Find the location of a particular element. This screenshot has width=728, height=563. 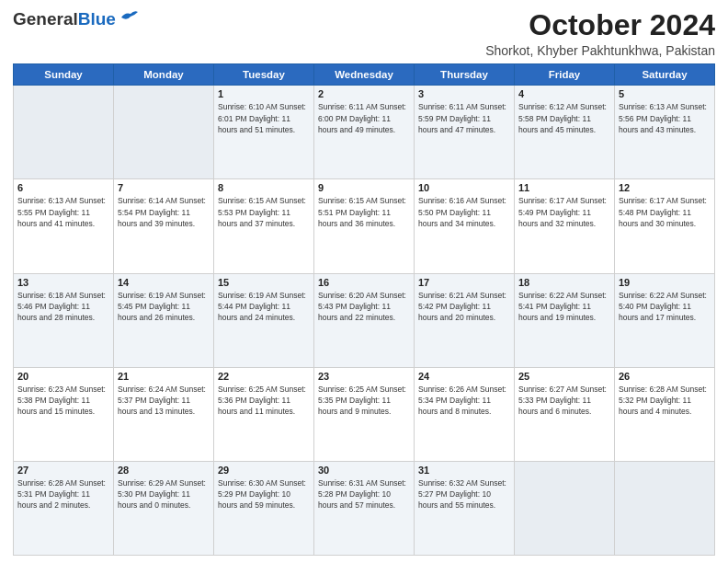

calendar-cell: 4Sunrise: 6:12 AM Sunset: 5:58 PM Daylig… is located at coordinates (564, 132).